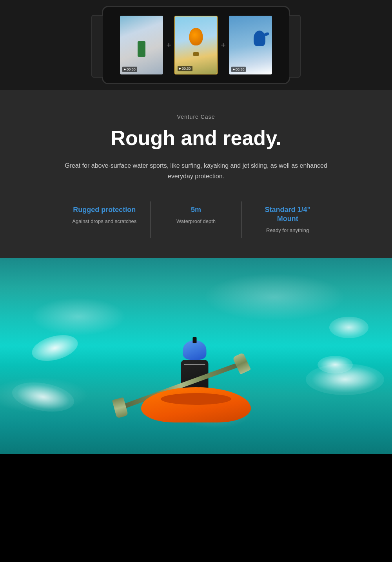 Image resolution: width=392 pixels, height=562 pixels. Describe the element at coordinates (196, 45) in the screenshot. I see `phone-mockup: 00:30 + 00:30 + 00:30` at that location.